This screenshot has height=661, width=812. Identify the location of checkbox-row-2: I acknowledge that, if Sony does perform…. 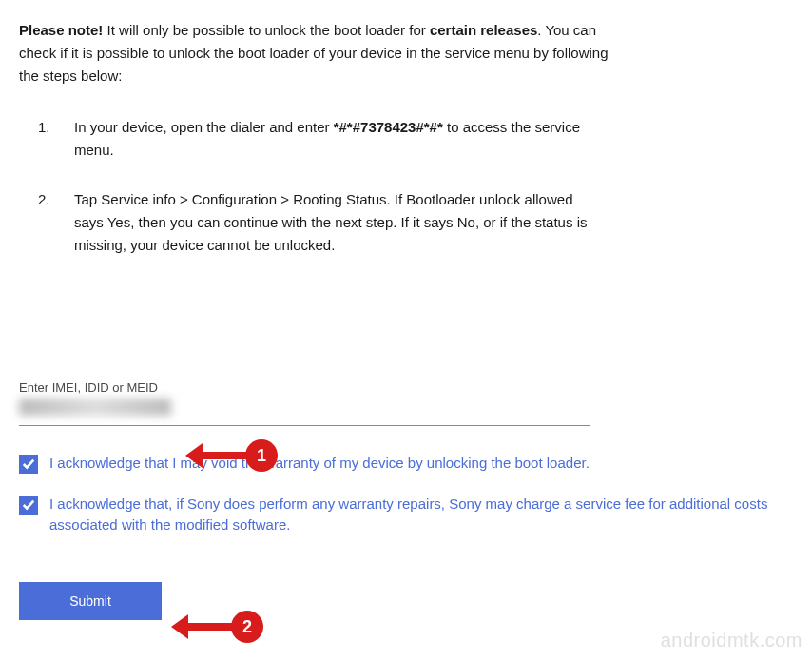
(406, 515).